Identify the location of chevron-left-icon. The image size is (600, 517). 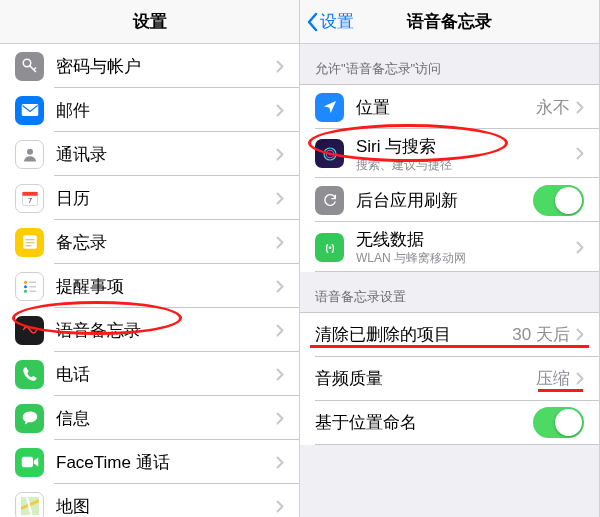
(312, 22).